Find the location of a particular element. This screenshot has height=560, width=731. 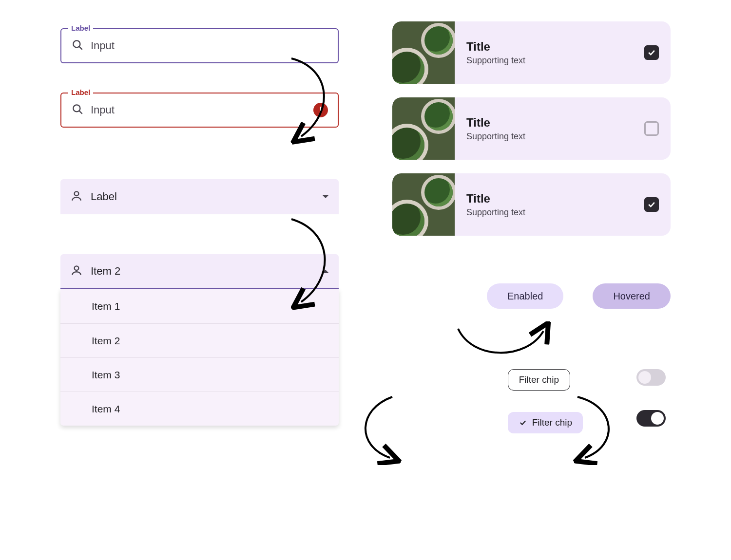

check-icon is located at coordinates (523, 423).